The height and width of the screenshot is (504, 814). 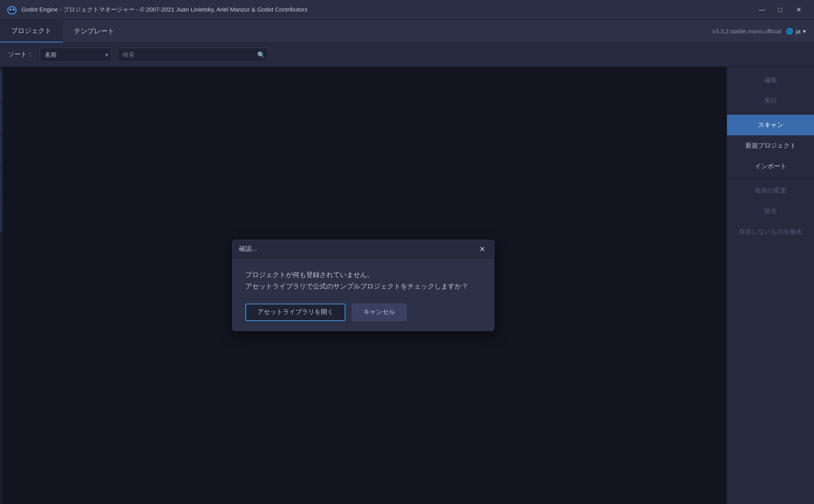 I want to click on tab-template: テンプレート, so click(x=94, y=31).